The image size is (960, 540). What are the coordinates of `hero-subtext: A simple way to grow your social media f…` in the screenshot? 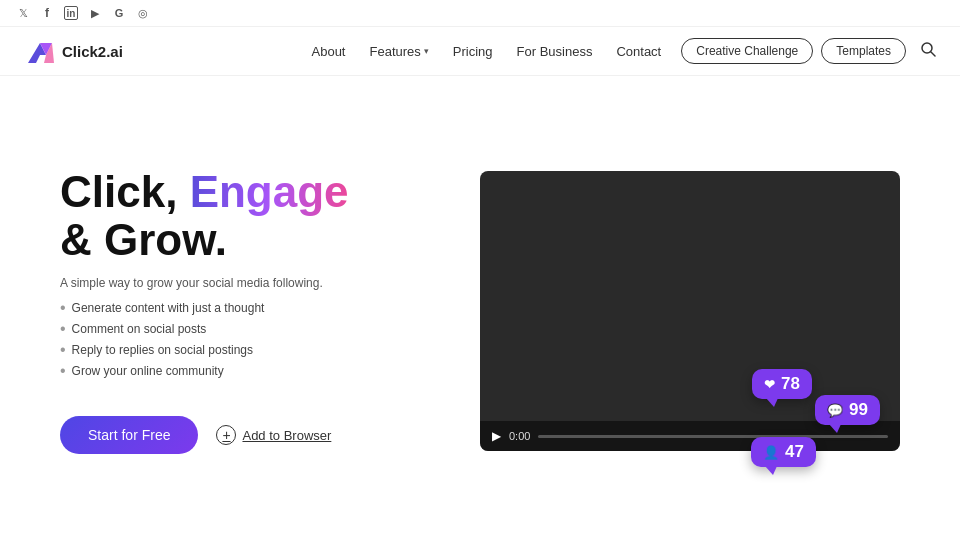 It's located at (250, 283).